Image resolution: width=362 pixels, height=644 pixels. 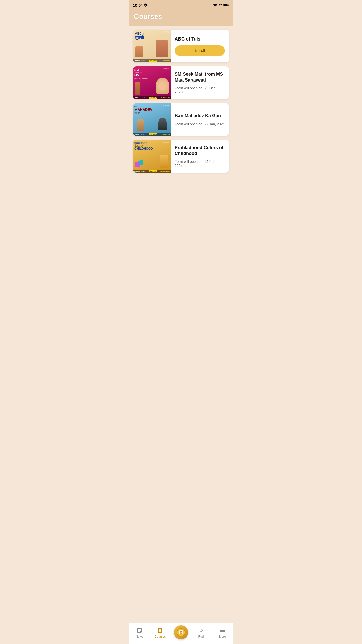 I want to click on course-image-sm-seek-mati: SM Seek Mati MS Maa Saraswati जुलइकुता L…, so click(x=152, y=83).